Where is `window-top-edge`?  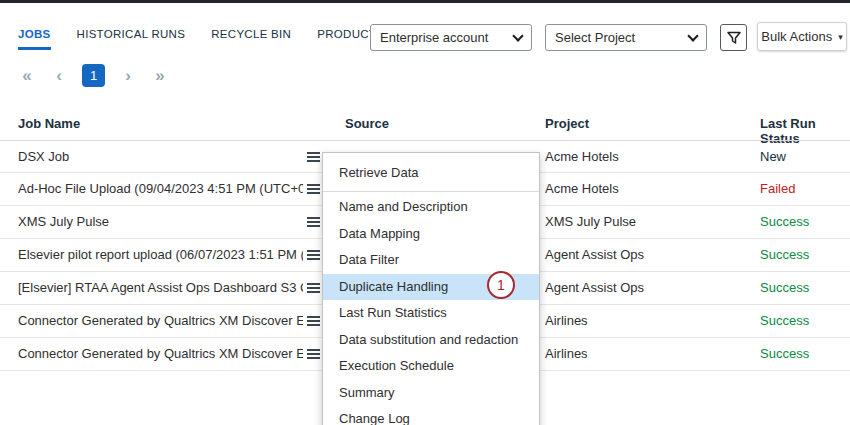 window-top-edge is located at coordinates (425, 2).